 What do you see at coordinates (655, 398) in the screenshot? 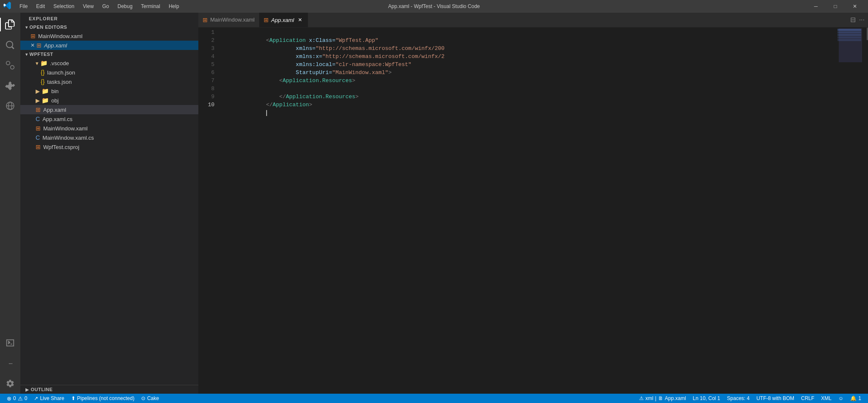
I see `sep: |` at bounding box center [655, 398].